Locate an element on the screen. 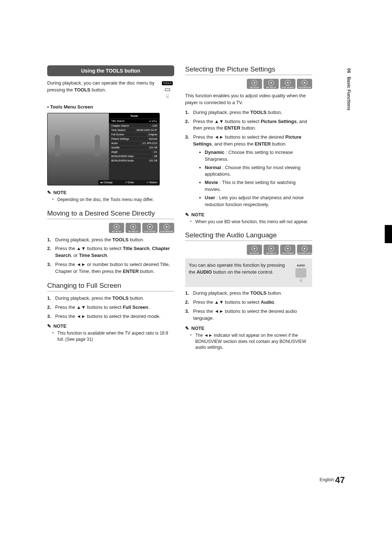 The height and width of the screenshot is (536, 392). step-item: Press the ▲▼ buttons to select Audio. is located at coordinates (249, 303).